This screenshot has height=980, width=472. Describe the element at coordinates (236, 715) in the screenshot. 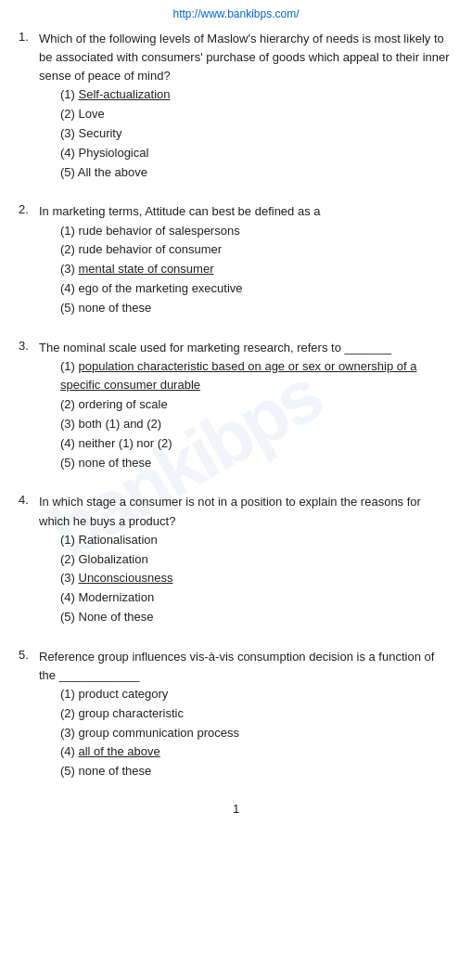

I see `question-5: 5.Reference group influences vis-à-vis c…` at that location.